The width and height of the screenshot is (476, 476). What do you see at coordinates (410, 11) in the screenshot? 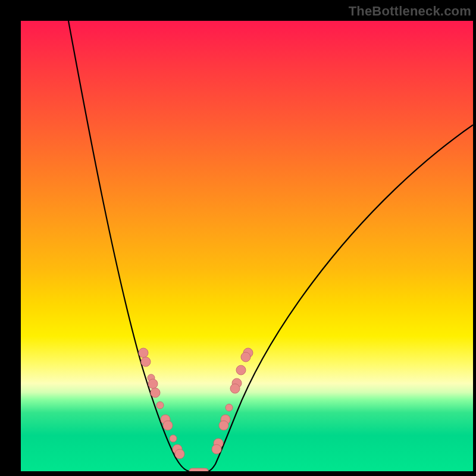
I see `watermark-text: TheBottleneck.com` at bounding box center [410, 11].